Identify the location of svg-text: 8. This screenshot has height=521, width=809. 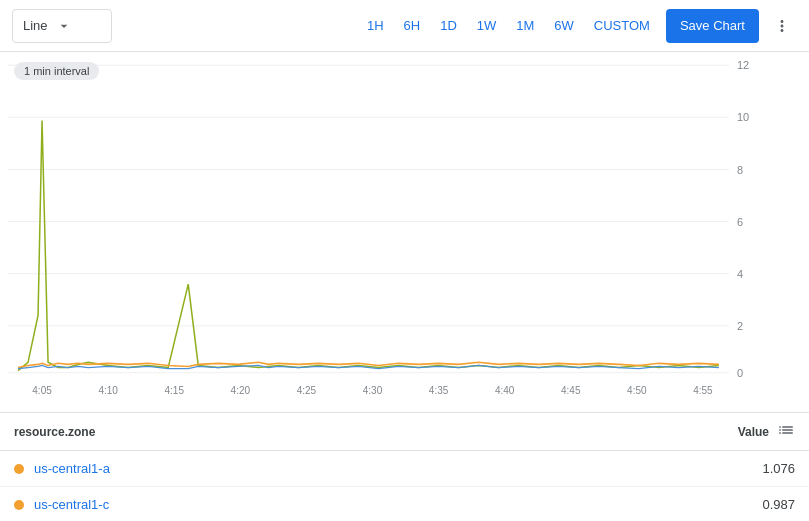
(740, 169).